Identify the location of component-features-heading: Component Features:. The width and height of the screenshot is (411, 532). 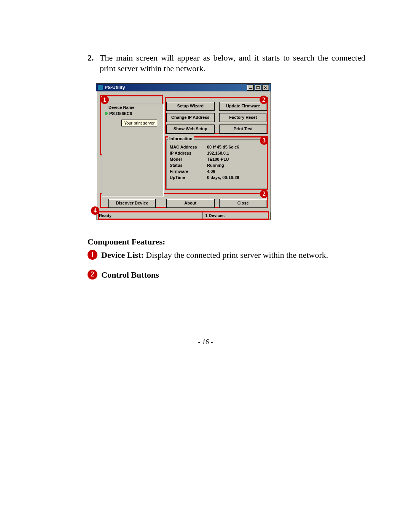
(226, 242).